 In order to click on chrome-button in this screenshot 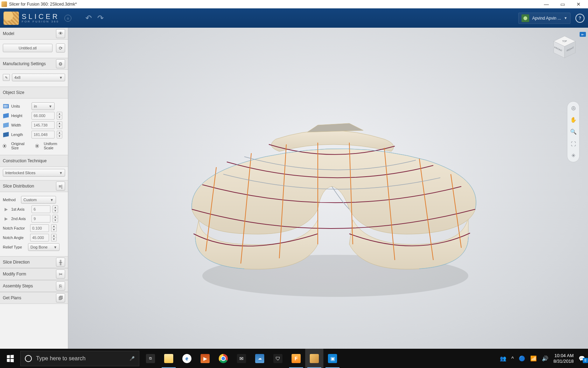, I will do `click(223, 358)`.